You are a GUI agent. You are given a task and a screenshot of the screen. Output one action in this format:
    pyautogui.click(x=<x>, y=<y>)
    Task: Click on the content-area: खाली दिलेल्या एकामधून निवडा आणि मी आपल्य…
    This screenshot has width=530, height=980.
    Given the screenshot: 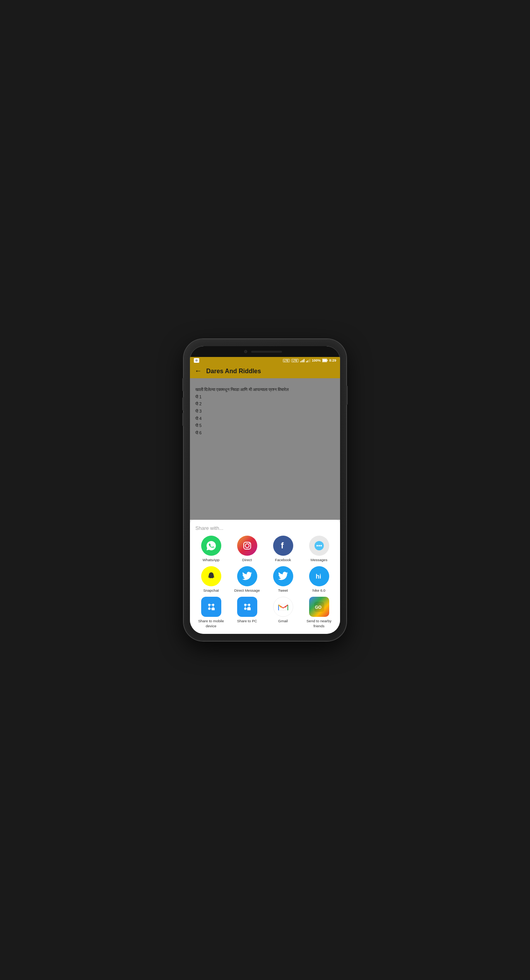 What is the action you would take?
    pyautogui.click(x=265, y=449)
    